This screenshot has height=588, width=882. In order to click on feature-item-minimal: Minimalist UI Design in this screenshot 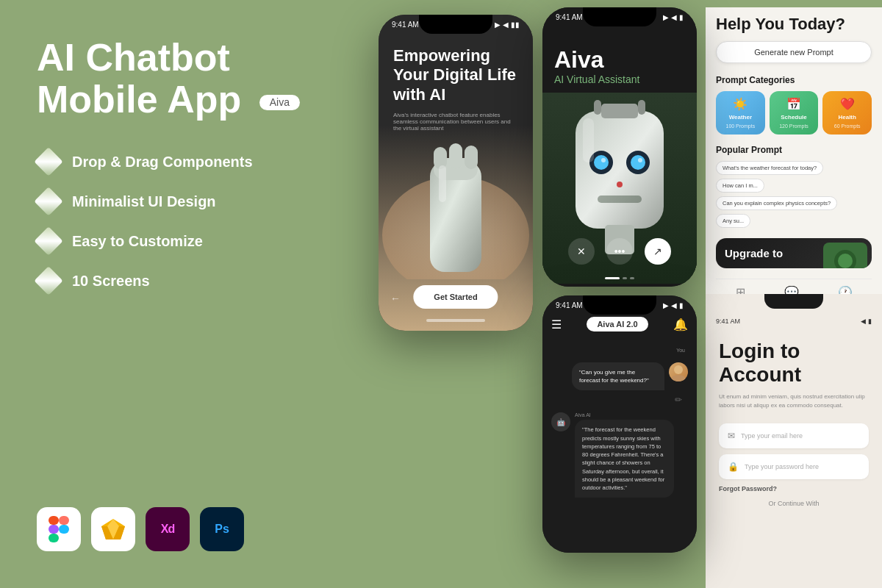, I will do `click(184, 201)`.